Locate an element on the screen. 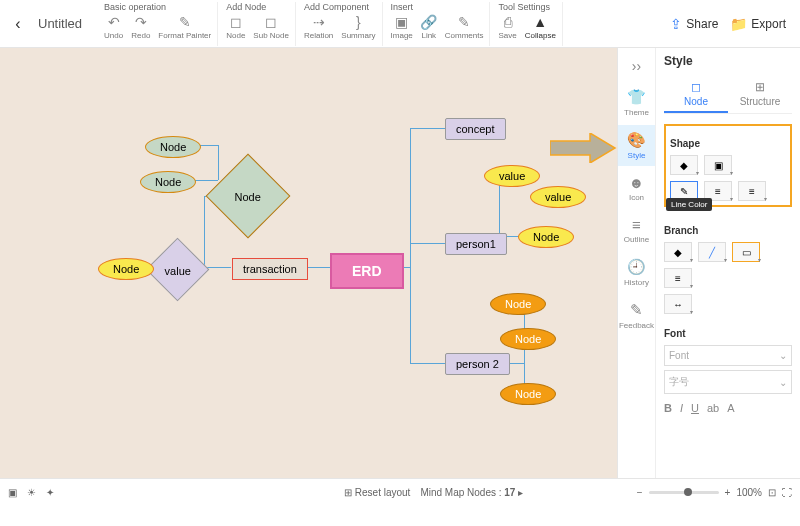 The height and width of the screenshot is (526, 800). save-icon: ⎙ is located at coordinates (508, 22).